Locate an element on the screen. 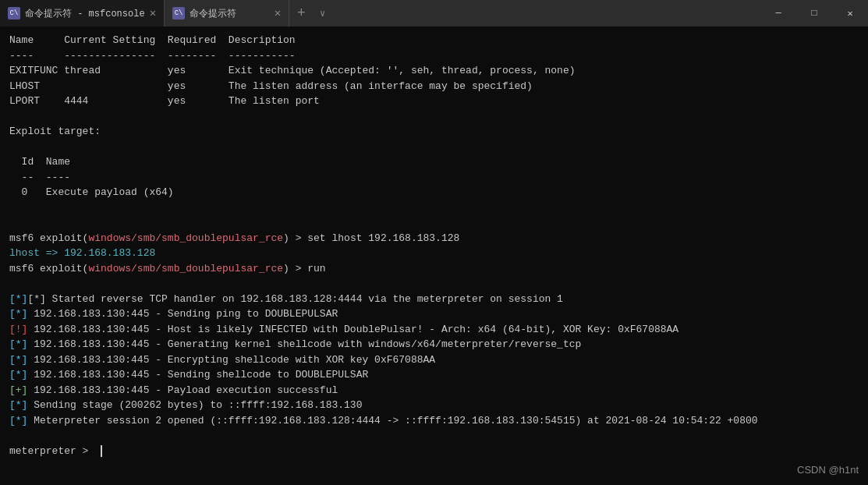 The image size is (868, 485). lhost-set-output: lhost => 192.168.183.128 is located at coordinates (434, 253).